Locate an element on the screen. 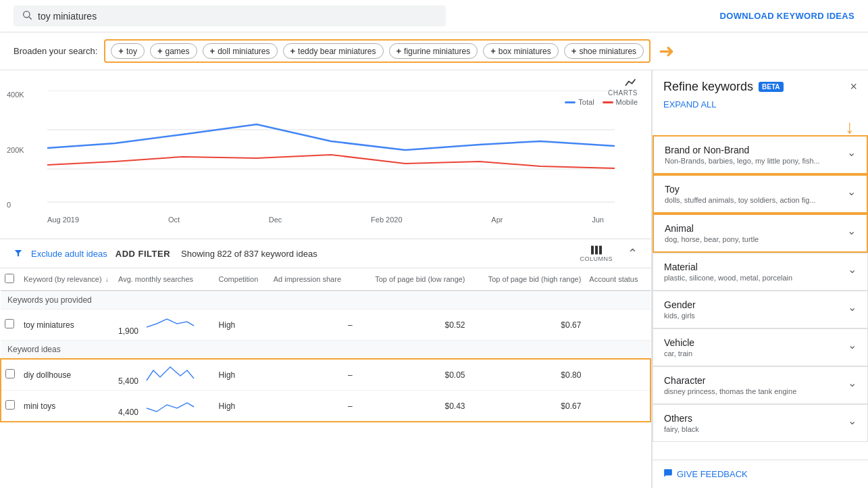  download-keyword-ideas-link: DOWNLOAD KEYWORD IDEAS is located at coordinates (788, 16).